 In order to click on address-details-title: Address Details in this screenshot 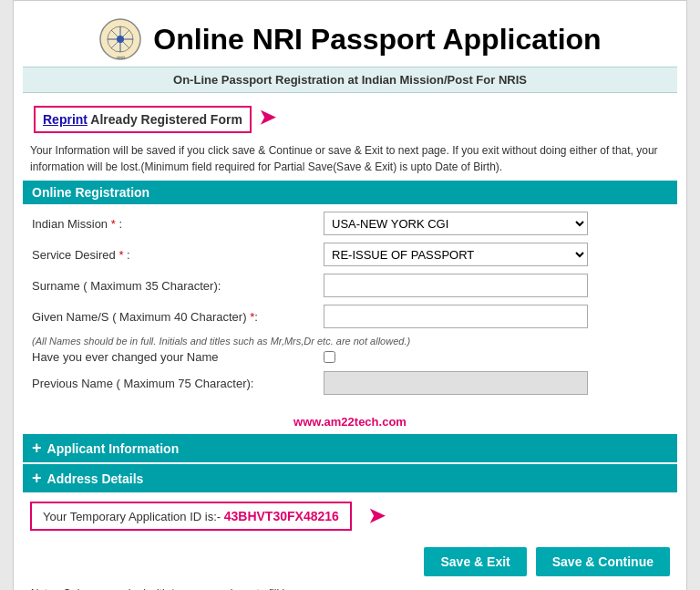, I will do `click(96, 479)`.